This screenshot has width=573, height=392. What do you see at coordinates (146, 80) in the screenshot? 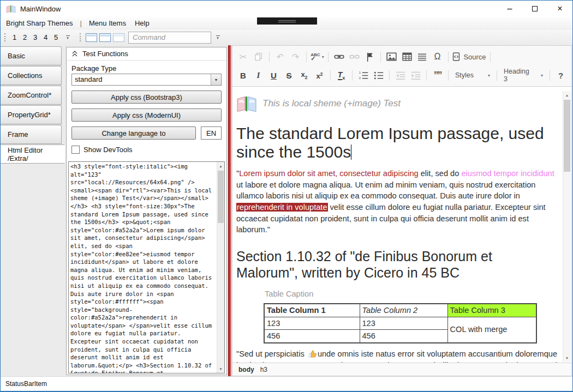
I see `package-type-combobox: standard ▼` at bounding box center [146, 80].